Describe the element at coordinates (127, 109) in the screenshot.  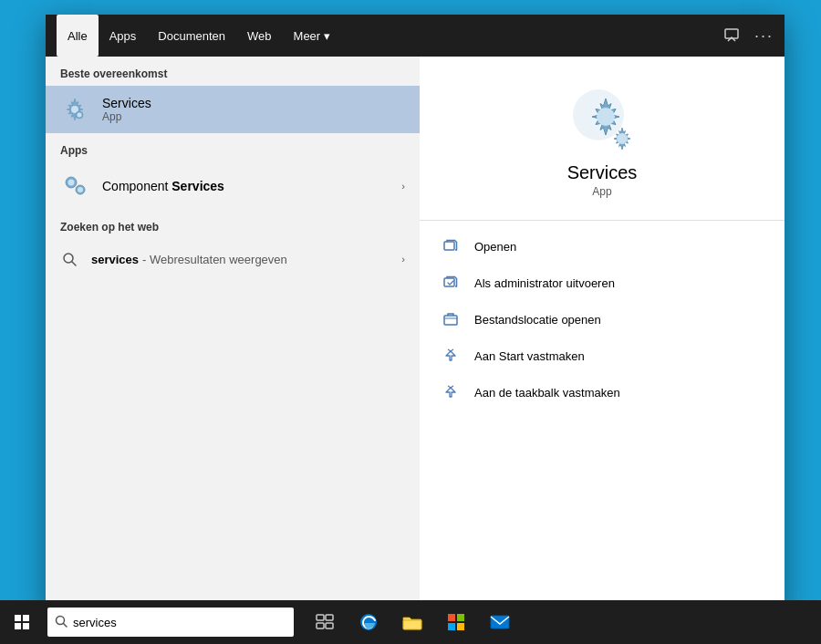
I see `services-result-text: Services App` at that location.